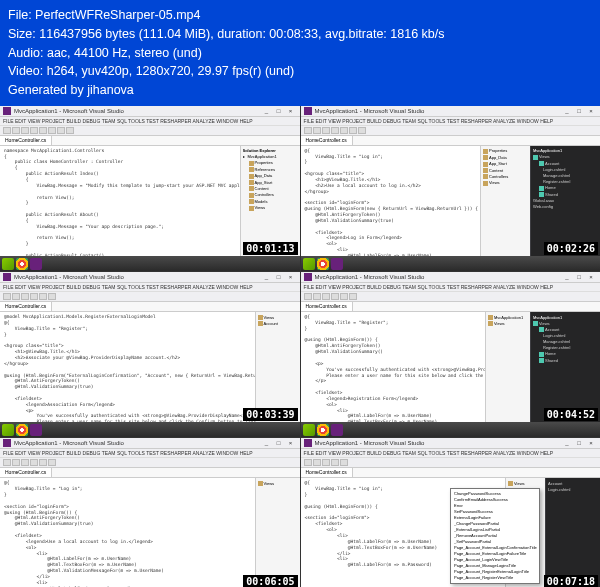 The image size is (600, 587). I want to click on timestamp: 00:01:13, so click(270, 248).